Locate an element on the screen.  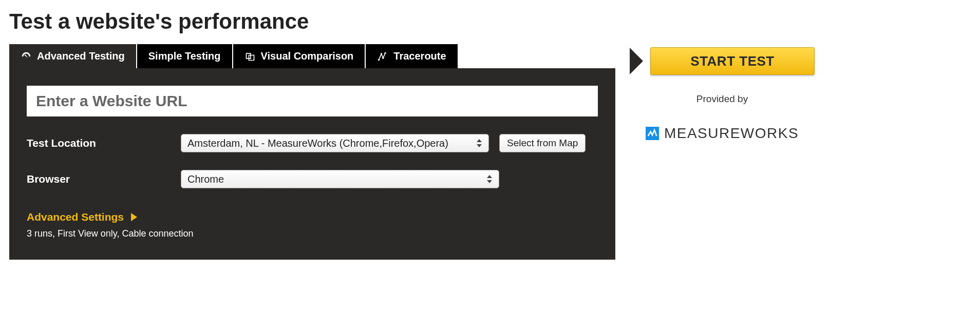
url-input is located at coordinates (312, 101).